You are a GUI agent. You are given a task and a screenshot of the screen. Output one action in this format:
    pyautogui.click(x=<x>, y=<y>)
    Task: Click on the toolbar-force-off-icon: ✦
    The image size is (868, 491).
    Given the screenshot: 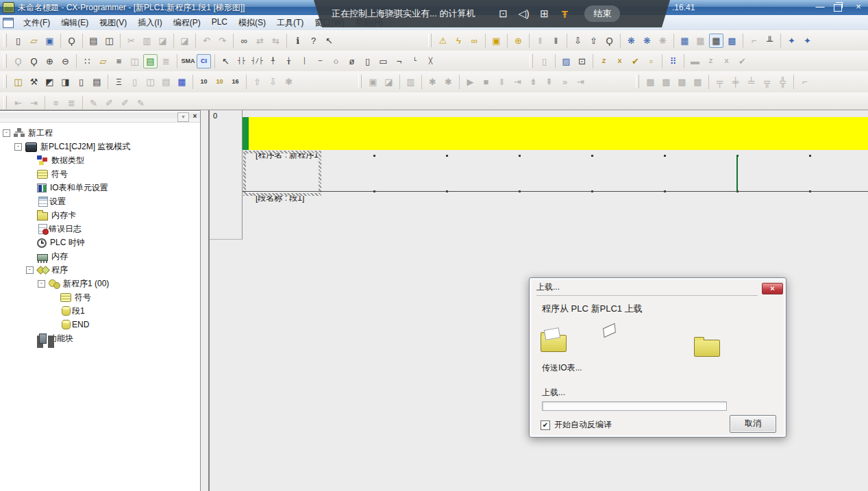 What is the action you would take?
    pyautogui.click(x=807, y=41)
    